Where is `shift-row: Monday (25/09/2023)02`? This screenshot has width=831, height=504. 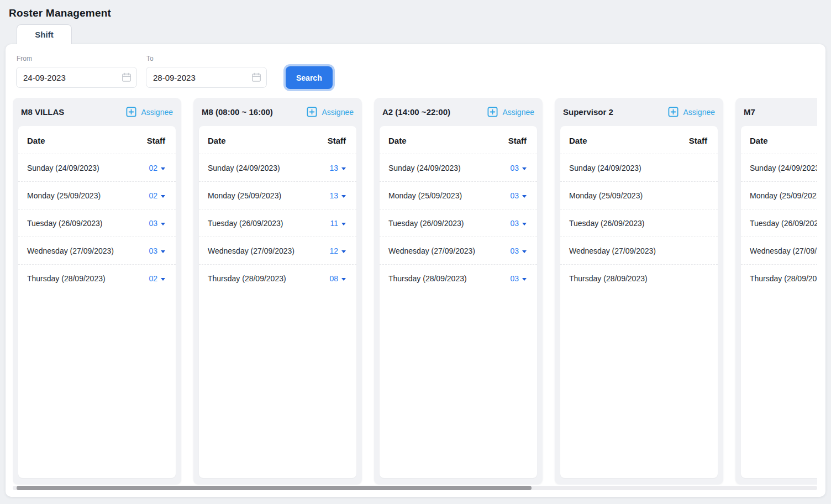
shift-row: Monday (25/09/2023)02 is located at coordinates (97, 196).